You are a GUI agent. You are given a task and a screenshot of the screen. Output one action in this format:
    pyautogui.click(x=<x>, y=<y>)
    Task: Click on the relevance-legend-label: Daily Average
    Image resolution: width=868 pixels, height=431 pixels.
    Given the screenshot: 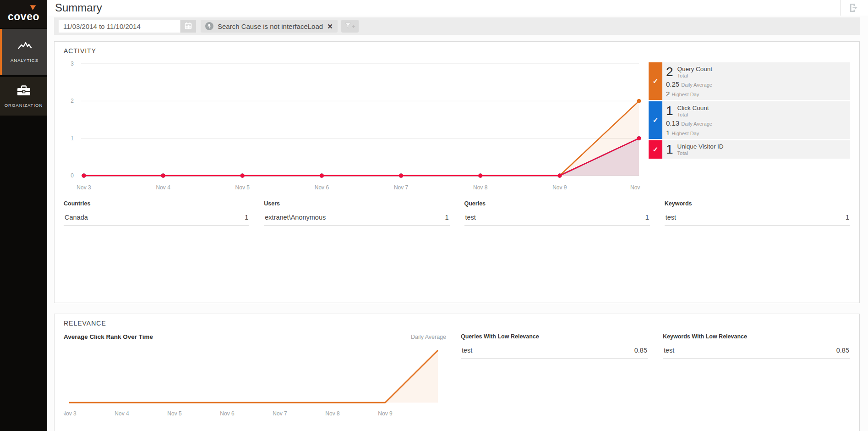 What is the action you would take?
    pyautogui.click(x=429, y=337)
    